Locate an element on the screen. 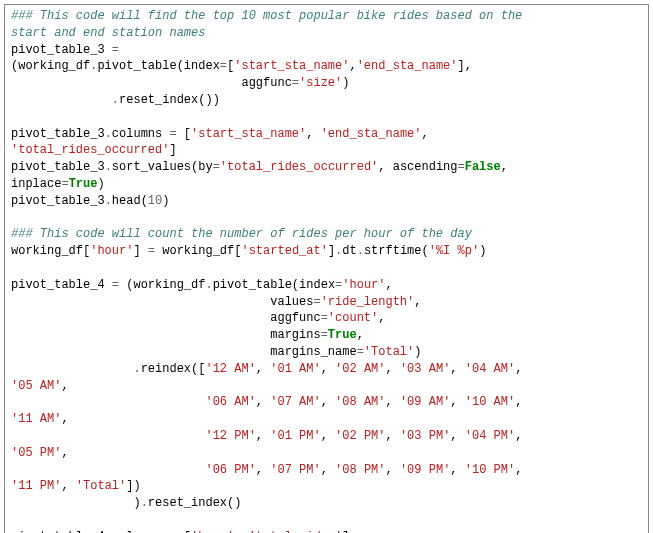 This screenshot has height=533, width=653. code-text: '03 PM' is located at coordinates (425, 436).